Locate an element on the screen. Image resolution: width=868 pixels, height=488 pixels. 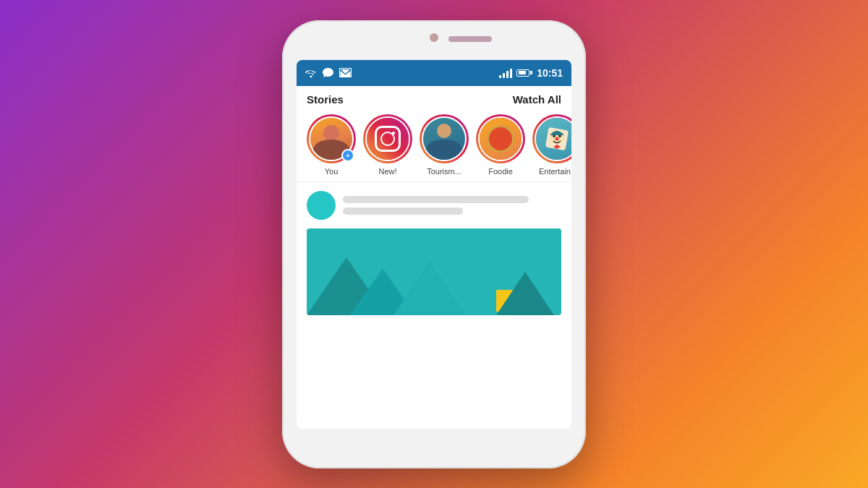
story-item-entertain: Entertain.. is located at coordinates (552, 145).